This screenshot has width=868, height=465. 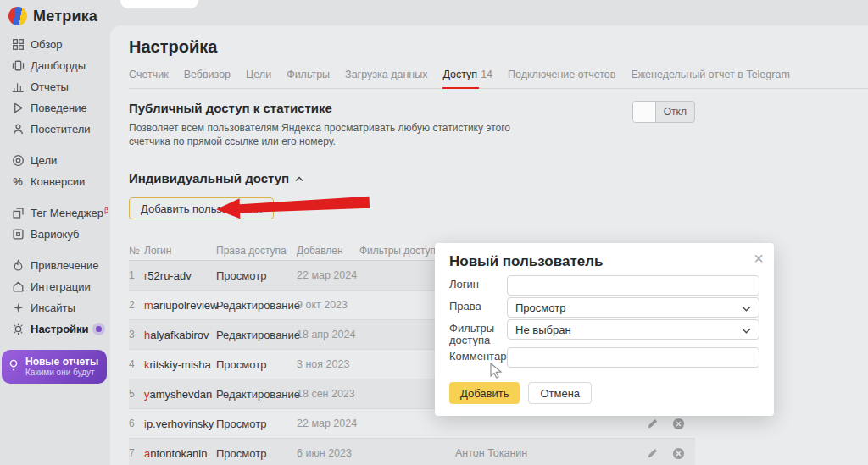 I want to click on sidebar-item-behavior: Поведение, so click(x=55, y=108).